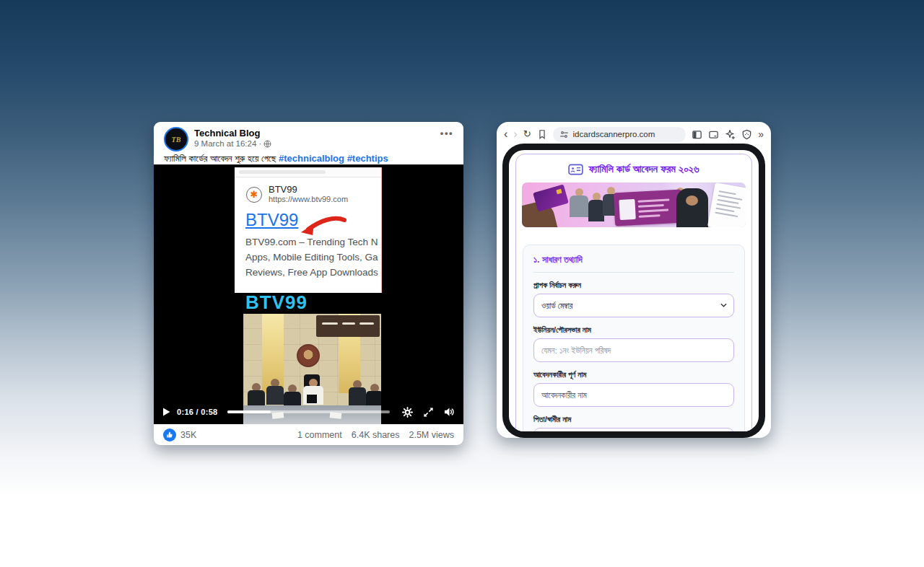 This screenshot has width=924, height=567. I want to click on hashtag-technicalblog: #technicalblog, so click(312, 159).